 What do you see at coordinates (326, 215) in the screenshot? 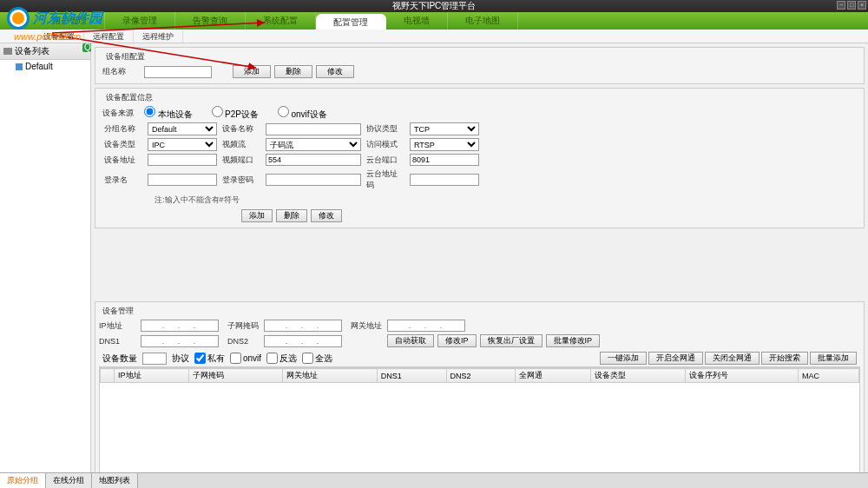
I see `device-modify-button: 修改` at bounding box center [326, 215].